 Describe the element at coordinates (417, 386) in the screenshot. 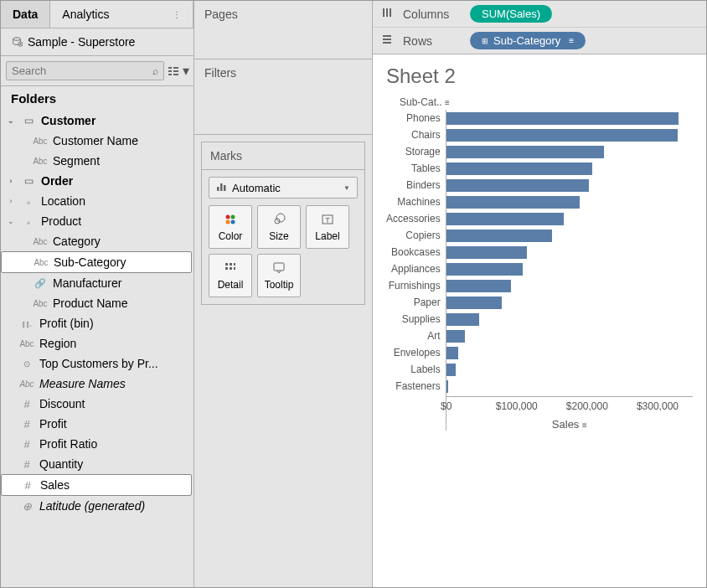

I see `chart-y-label: Fasteners` at that location.